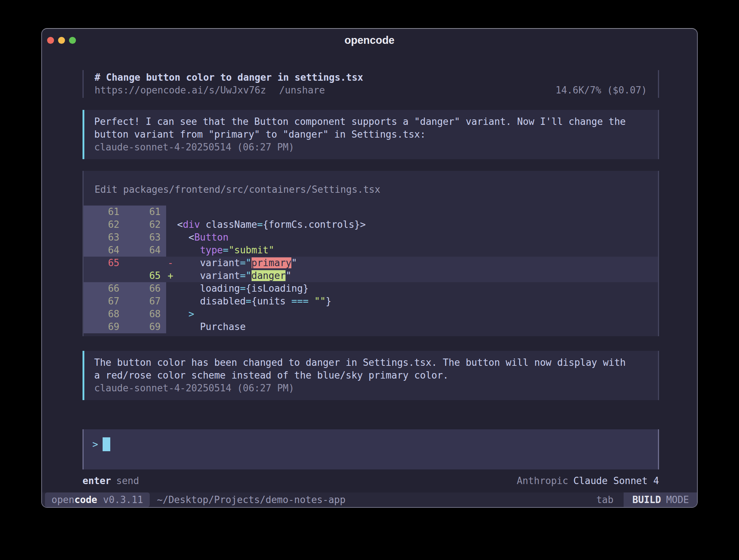 This screenshot has height=560, width=739. Describe the element at coordinates (371, 302) in the screenshot. I see `diff-row: 6767 disabled={units === ""}` at that location.